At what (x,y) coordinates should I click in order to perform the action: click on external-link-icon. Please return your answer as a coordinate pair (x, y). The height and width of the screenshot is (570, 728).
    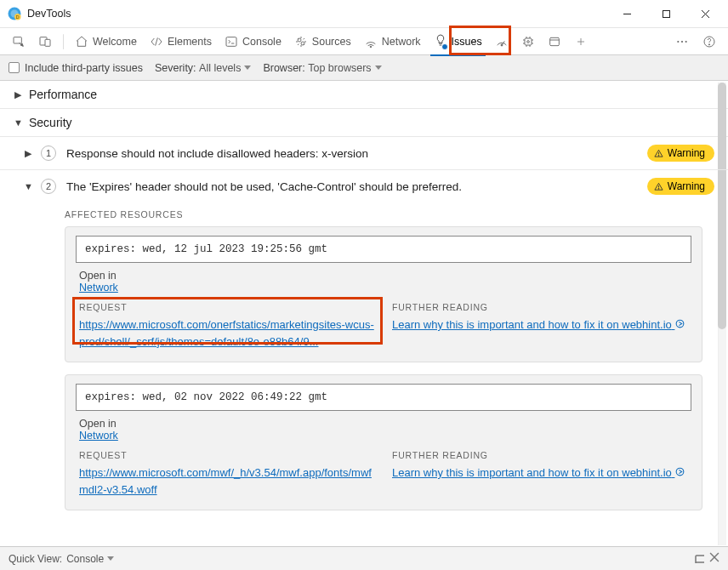
    Looking at the image, I should click on (680, 474).